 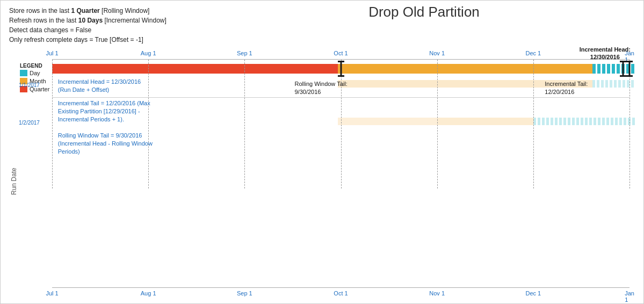 What do you see at coordinates (36, 173) in the screenshot?
I see `legend-col: LEGEND Day Month Quarter` at bounding box center [36, 173].